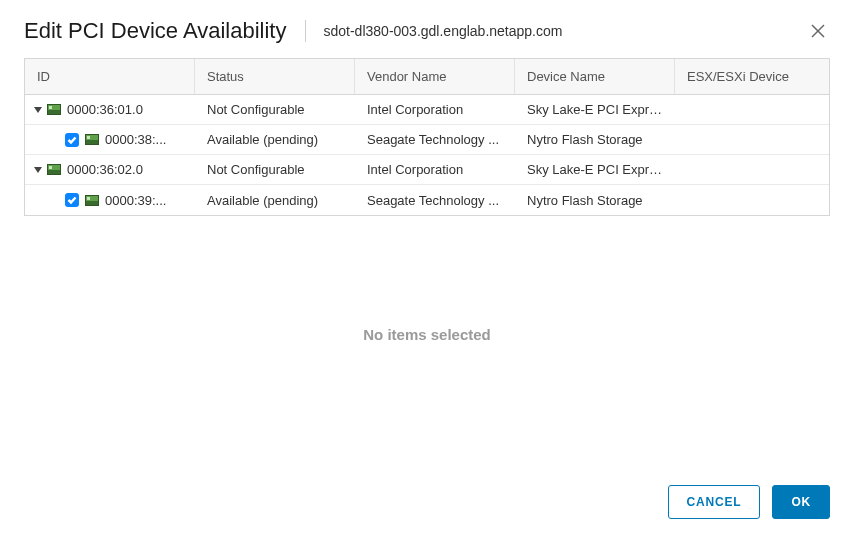 This screenshot has height=537, width=854. What do you see at coordinates (818, 31) in the screenshot?
I see `close-icon` at bounding box center [818, 31].